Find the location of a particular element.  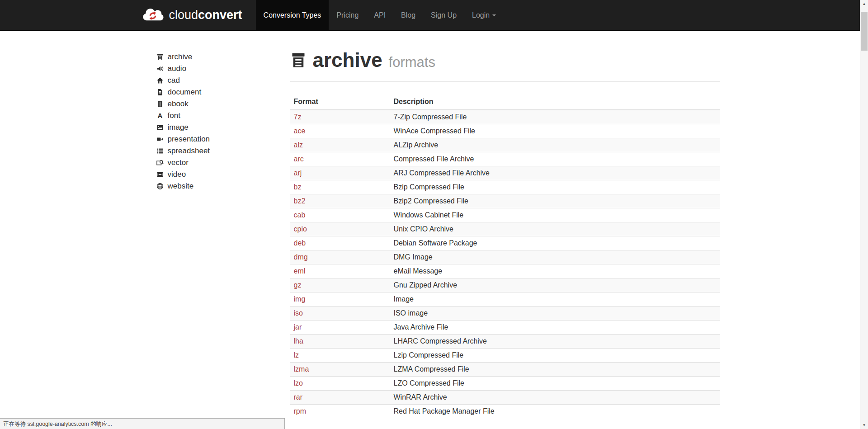

format-link: cab is located at coordinates (300, 215).